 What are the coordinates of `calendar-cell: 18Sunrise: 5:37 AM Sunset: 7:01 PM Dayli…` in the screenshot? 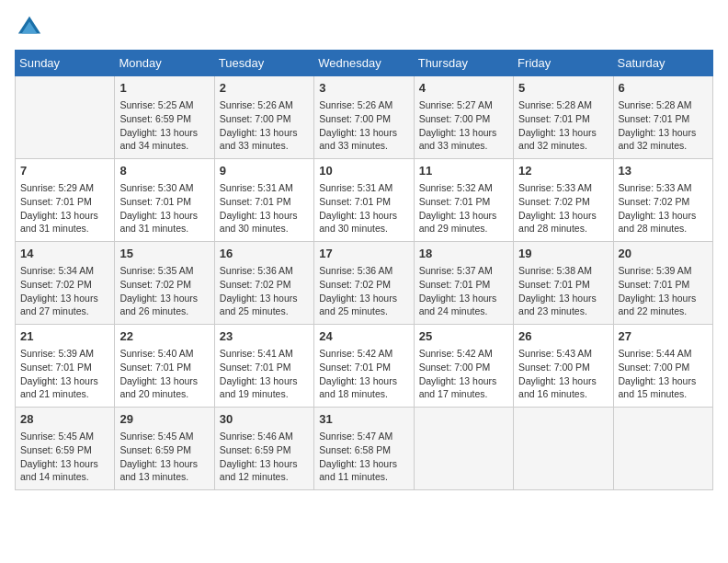 It's located at (463, 283).